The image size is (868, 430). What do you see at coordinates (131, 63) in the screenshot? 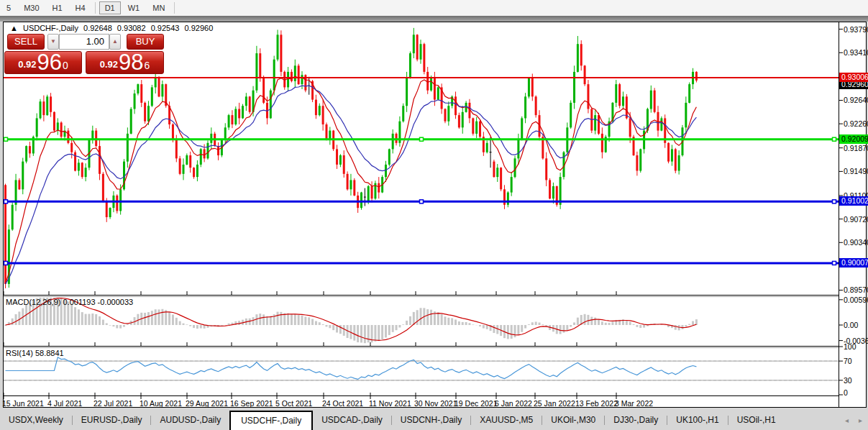
I see `buy-price-pips: 98` at bounding box center [131, 63].